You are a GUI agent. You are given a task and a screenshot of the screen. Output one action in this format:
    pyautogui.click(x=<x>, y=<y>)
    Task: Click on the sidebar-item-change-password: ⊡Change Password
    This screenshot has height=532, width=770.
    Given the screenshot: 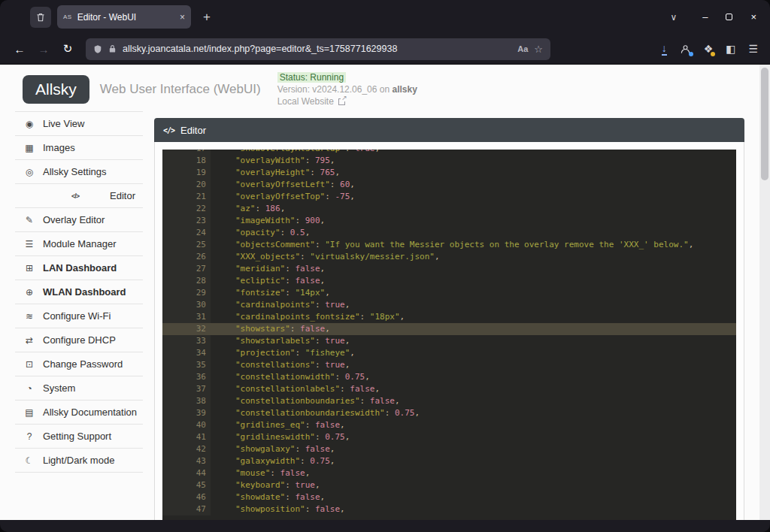 What is the action you would take?
    pyautogui.click(x=79, y=364)
    